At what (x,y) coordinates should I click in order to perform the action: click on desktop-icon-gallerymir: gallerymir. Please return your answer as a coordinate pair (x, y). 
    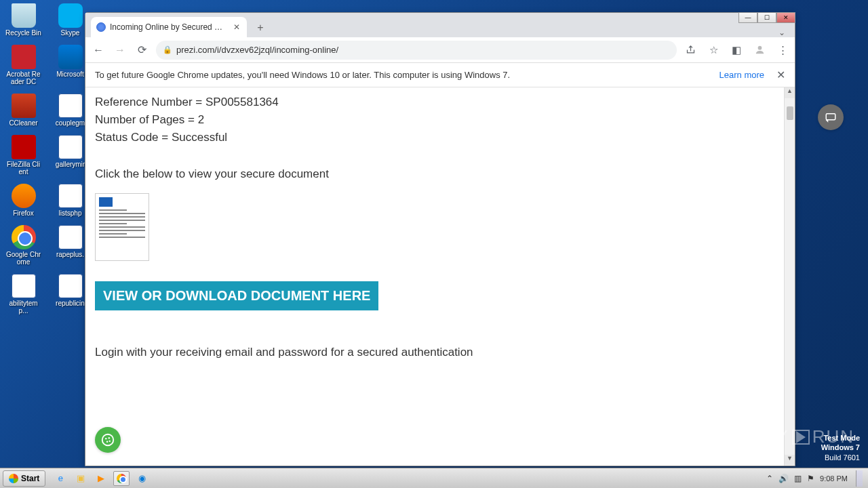
    Looking at the image, I should click on (71, 155).